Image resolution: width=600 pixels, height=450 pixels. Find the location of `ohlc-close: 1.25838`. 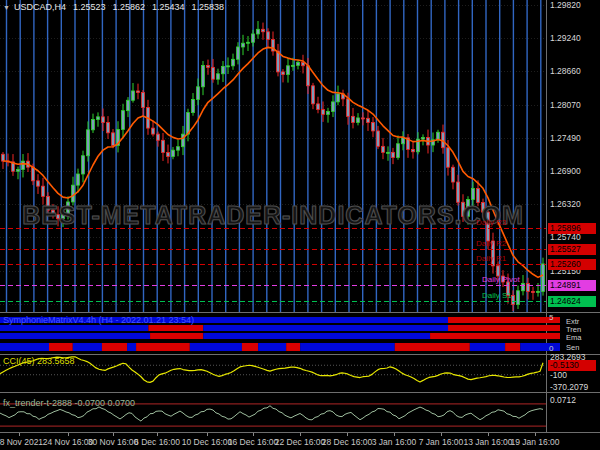

ohlc-close: 1.25838 is located at coordinates (208, 8).